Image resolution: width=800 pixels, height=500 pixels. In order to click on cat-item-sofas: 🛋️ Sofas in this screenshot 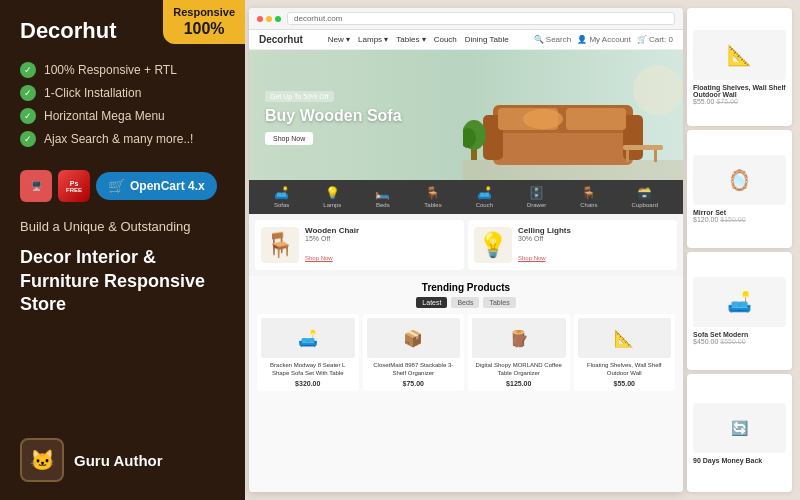, I will do `click(282, 197)`.